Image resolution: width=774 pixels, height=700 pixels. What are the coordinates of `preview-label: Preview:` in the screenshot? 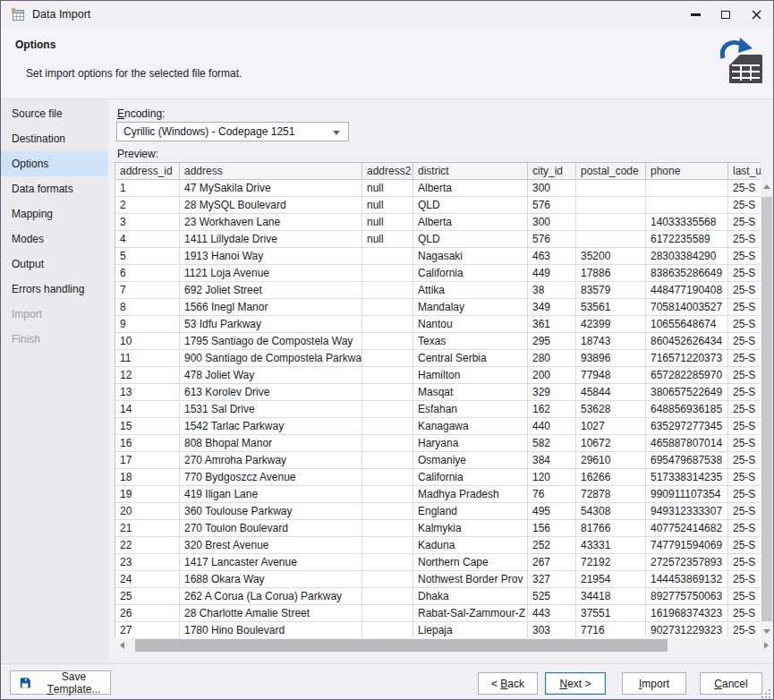 It's located at (138, 154).